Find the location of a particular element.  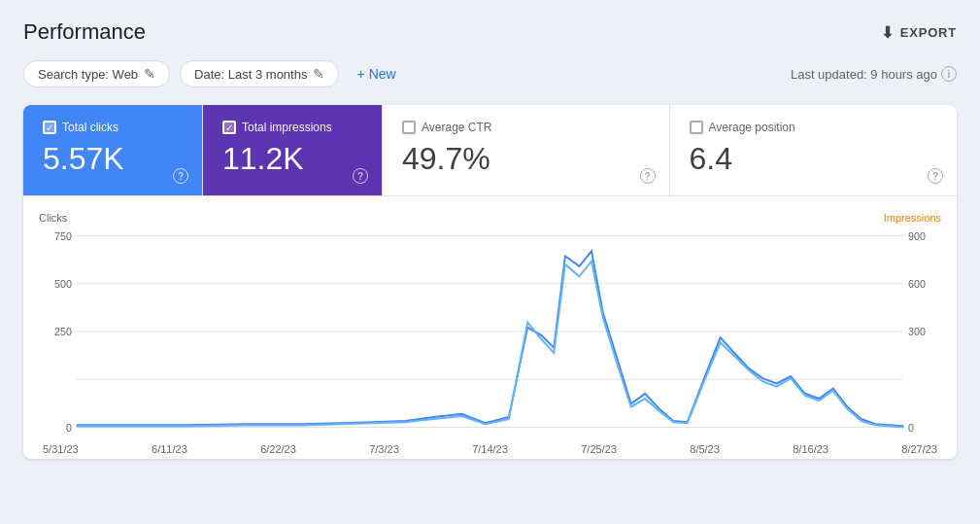

svg-text: 900 is located at coordinates (917, 235).